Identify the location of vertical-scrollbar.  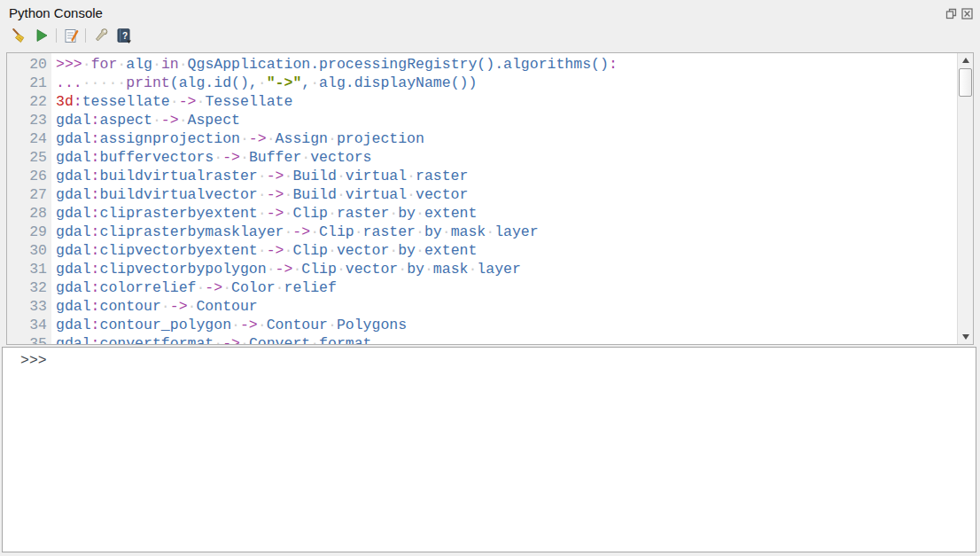
(965, 199).